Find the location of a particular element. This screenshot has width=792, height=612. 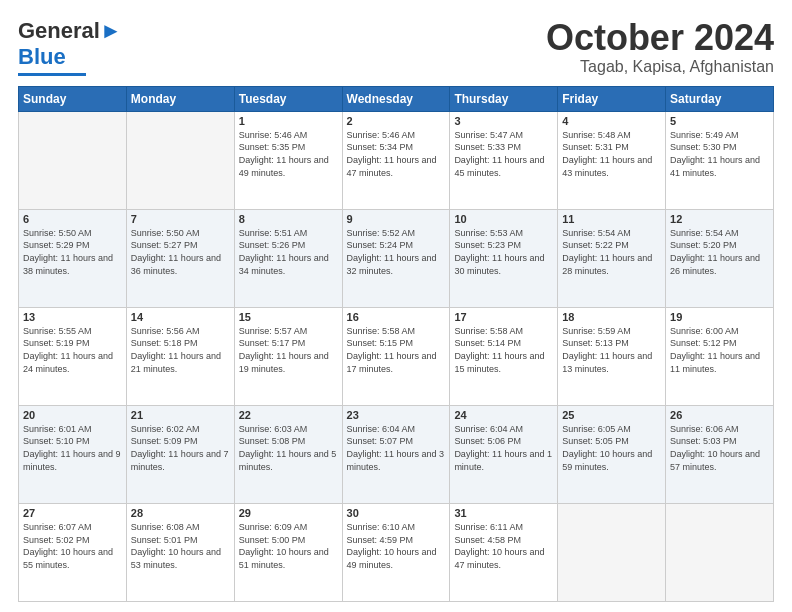

day-info: Sunrise: 6:11 AM Sunset: 4:58 PM Dayligh… is located at coordinates (504, 546).